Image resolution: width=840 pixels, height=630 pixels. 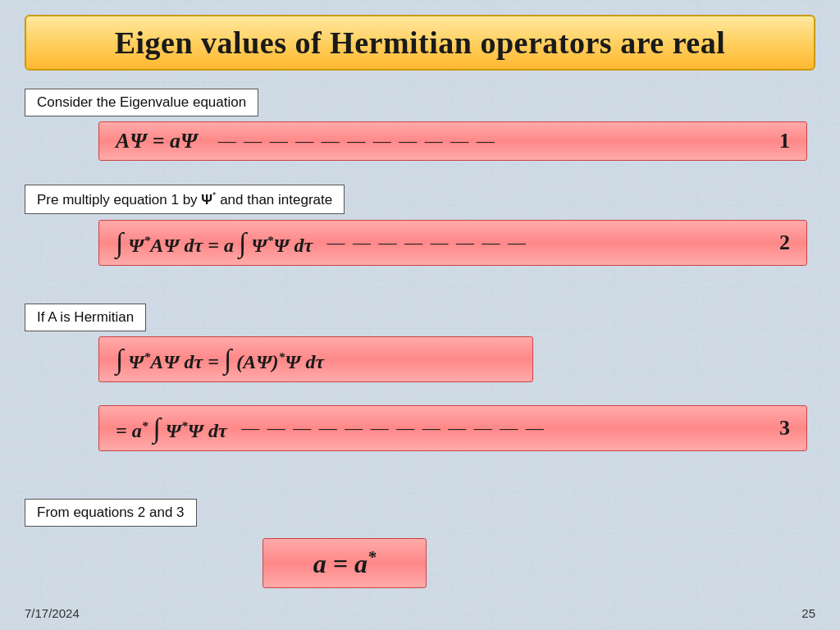 I want to click on eq2-content: ∫ Ψ*AΨ dτ = a ∫ Ψ*Ψ dτ, so click(x=214, y=243).